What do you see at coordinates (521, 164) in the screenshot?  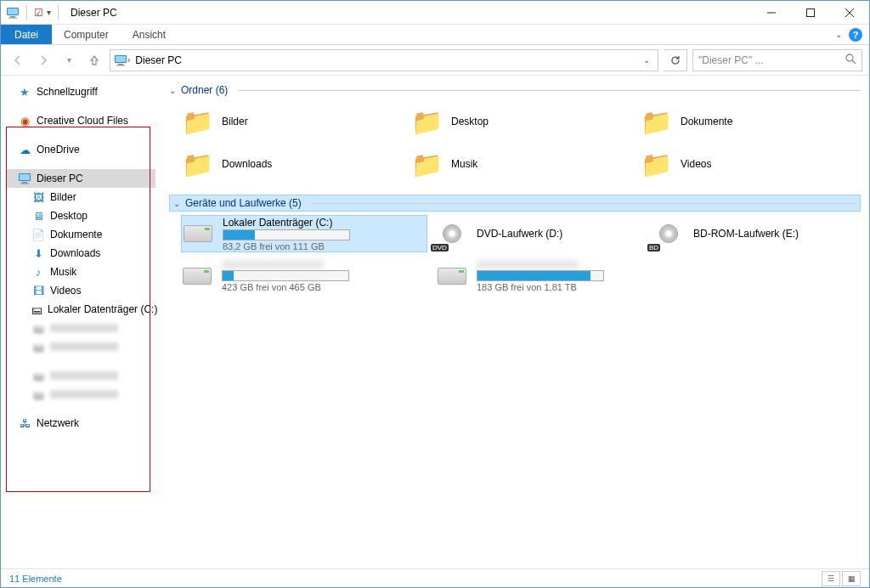 I see `folder-musik: 📁Musik` at bounding box center [521, 164].